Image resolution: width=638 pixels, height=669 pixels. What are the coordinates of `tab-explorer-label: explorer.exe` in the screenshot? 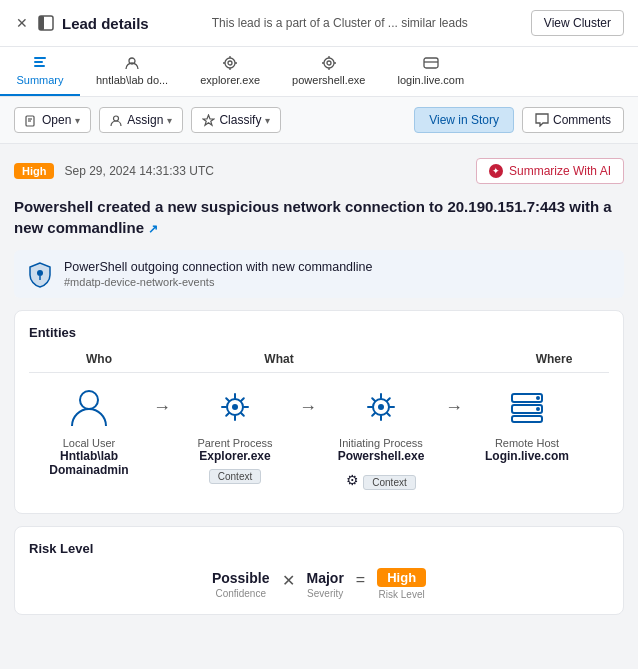 It's located at (230, 80).